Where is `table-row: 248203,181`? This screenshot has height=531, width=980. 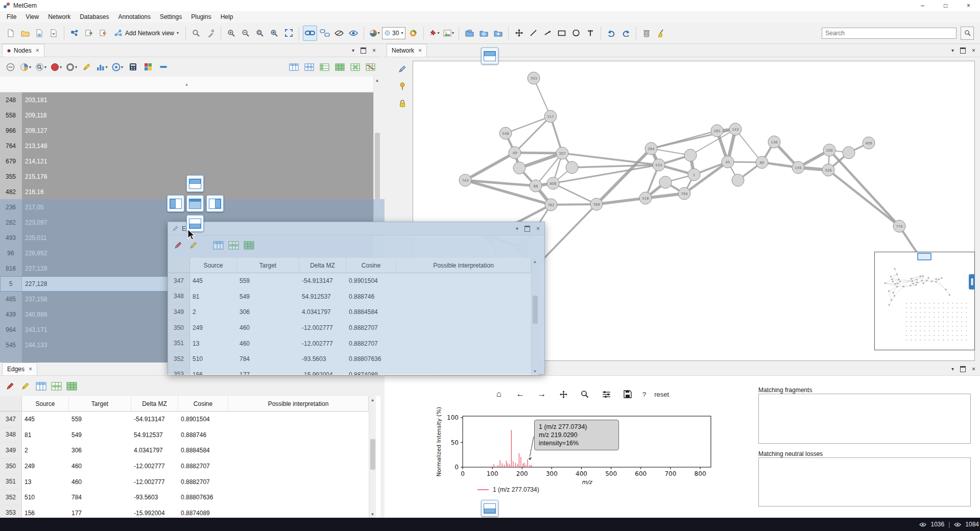 table-row: 248203,181 is located at coordinates (187, 100).